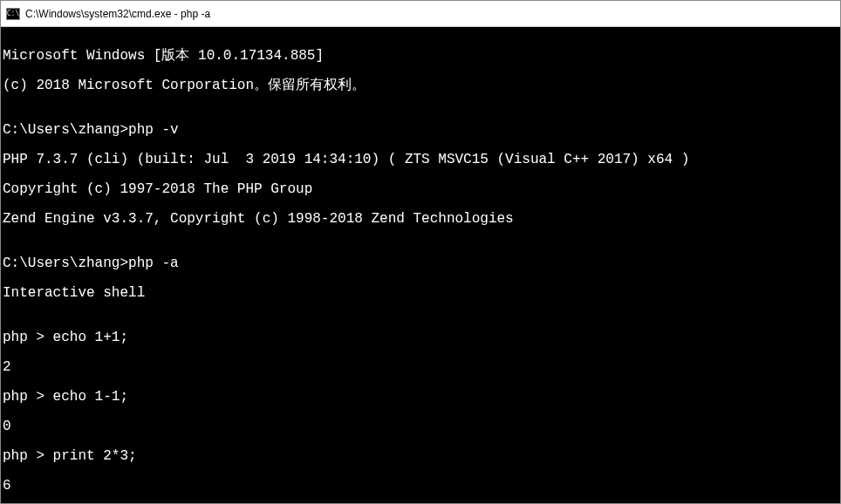 The width and height of the screenshot is (841, 504). I want to click on window-title: C:\Windows\system32\cmd.exe - php -a, so click(118, 14).